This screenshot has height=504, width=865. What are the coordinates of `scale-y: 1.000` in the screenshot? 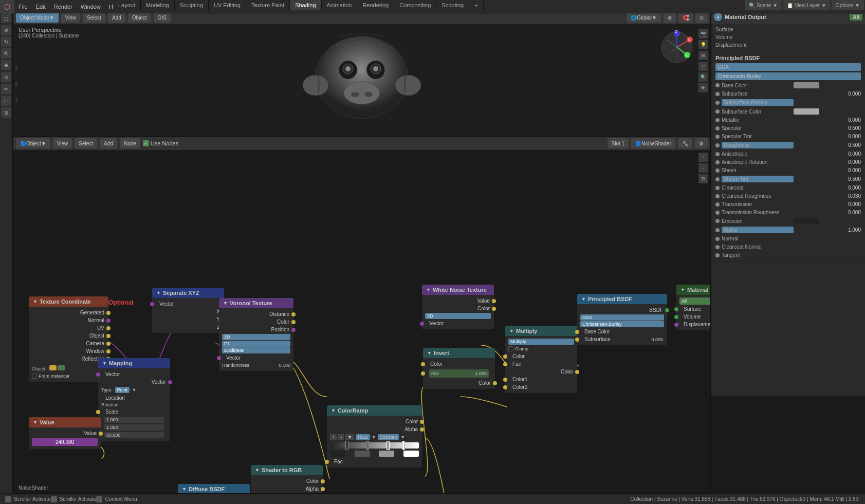 It's located at (134, 427).